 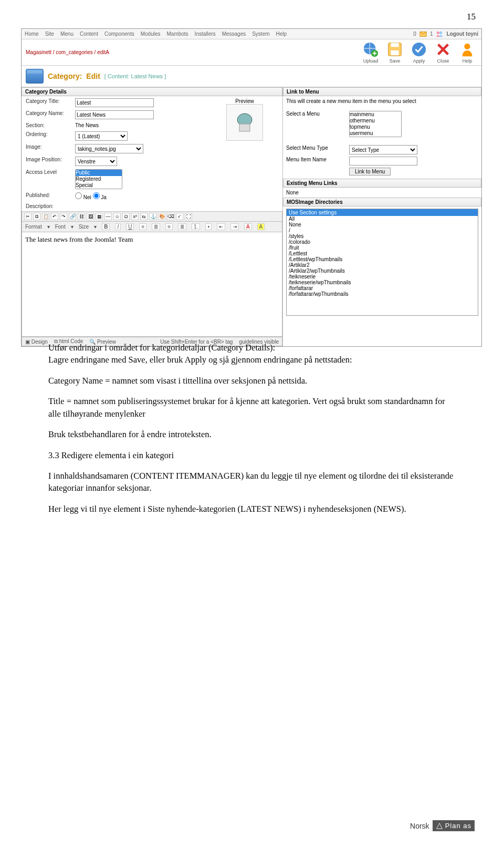 What do you see at coordinates (205, 34) in the screenshot?
I see `menu-installers: Installers` at bounding box center [205, 34].